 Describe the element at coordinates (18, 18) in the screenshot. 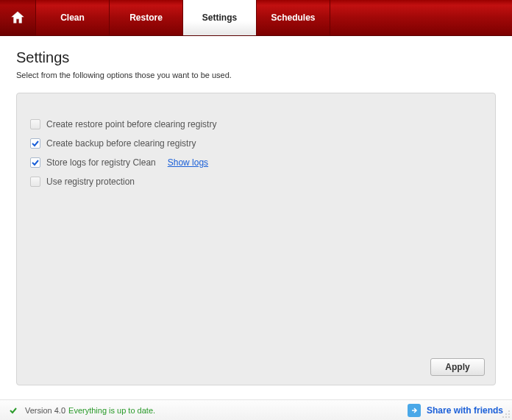

I see `home-icon` at that location.